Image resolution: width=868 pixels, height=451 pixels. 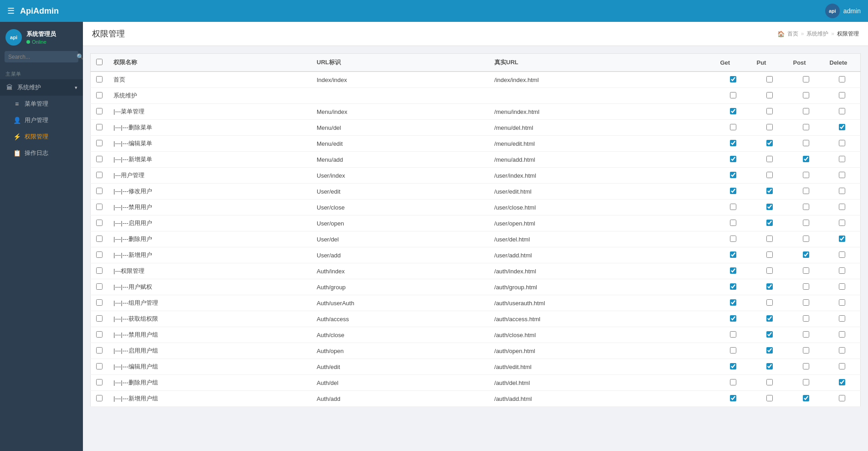 I want to click on search-input, so click(x=42, y=57).